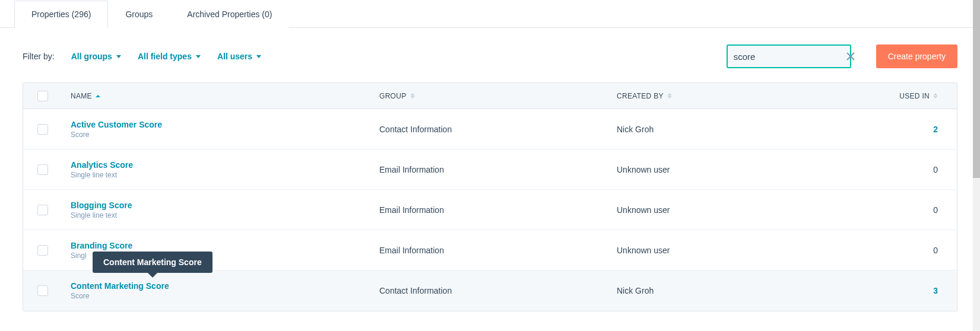 This screenshot has height=331, width=980. I want to click on tab-groups: Groups, so click(139, 14).